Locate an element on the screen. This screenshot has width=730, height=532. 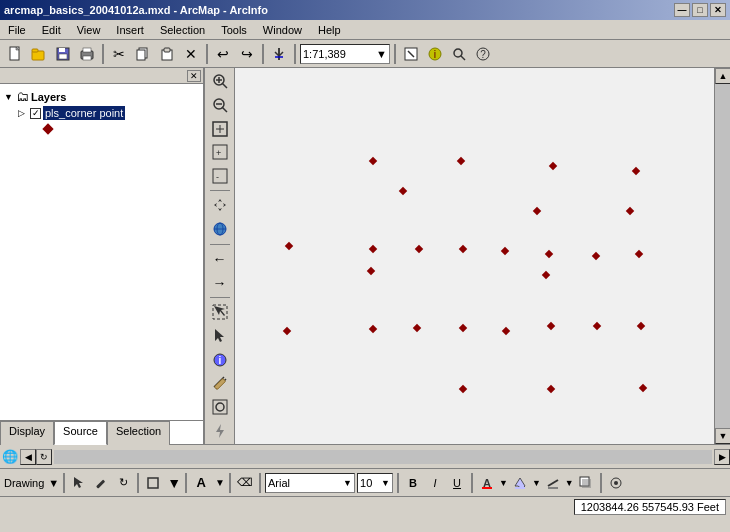
circle-dot-button is located at coordinates (616, 483).